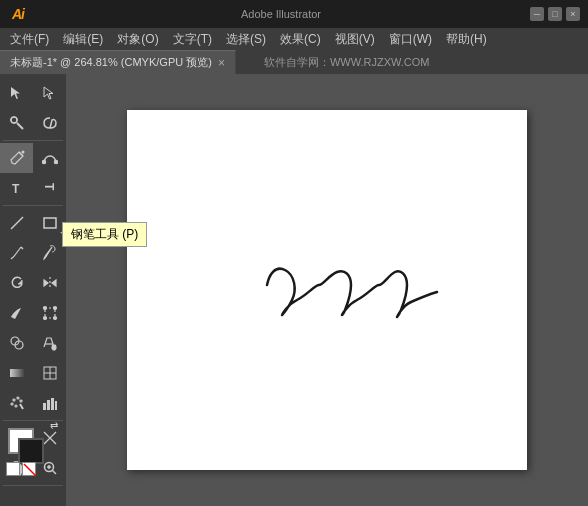  What do you see at coordinates (111, 62) in the screenshot?
I see `tab-label: 未标题-1* @ 264.81% (CMYK/GPU 预览)` at bounding box center [111, 62].